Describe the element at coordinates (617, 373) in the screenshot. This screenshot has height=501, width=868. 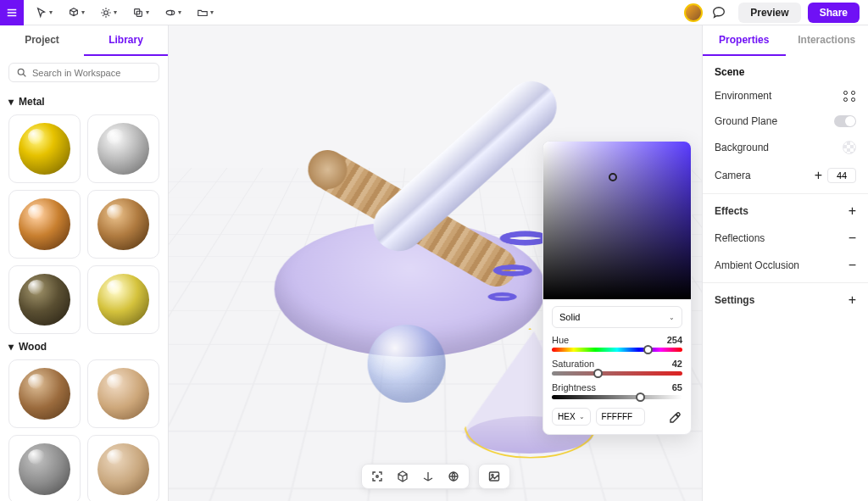
I see `saturation-slider` at that location.